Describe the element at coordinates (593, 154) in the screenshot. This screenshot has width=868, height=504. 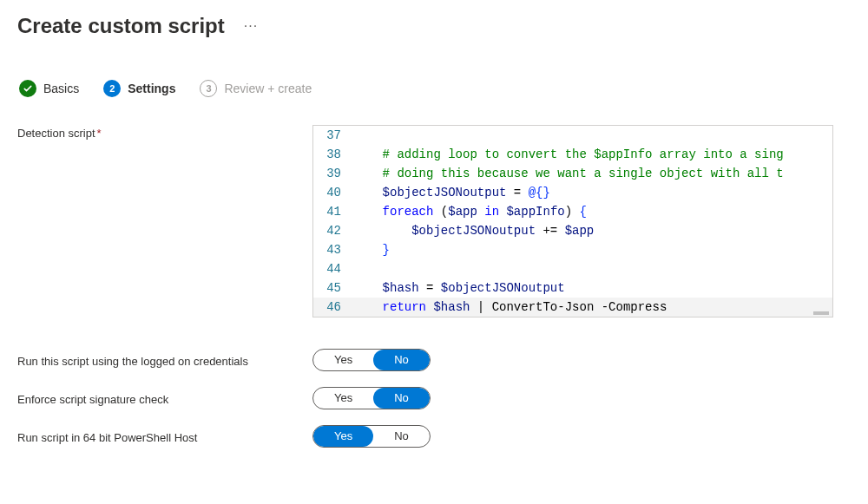
I see `line-content: # adding loop to convert the $appInfo ar…` at that location.